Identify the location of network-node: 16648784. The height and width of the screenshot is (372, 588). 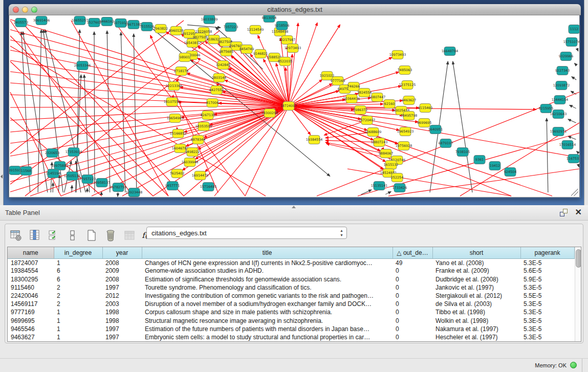
(450, 51).